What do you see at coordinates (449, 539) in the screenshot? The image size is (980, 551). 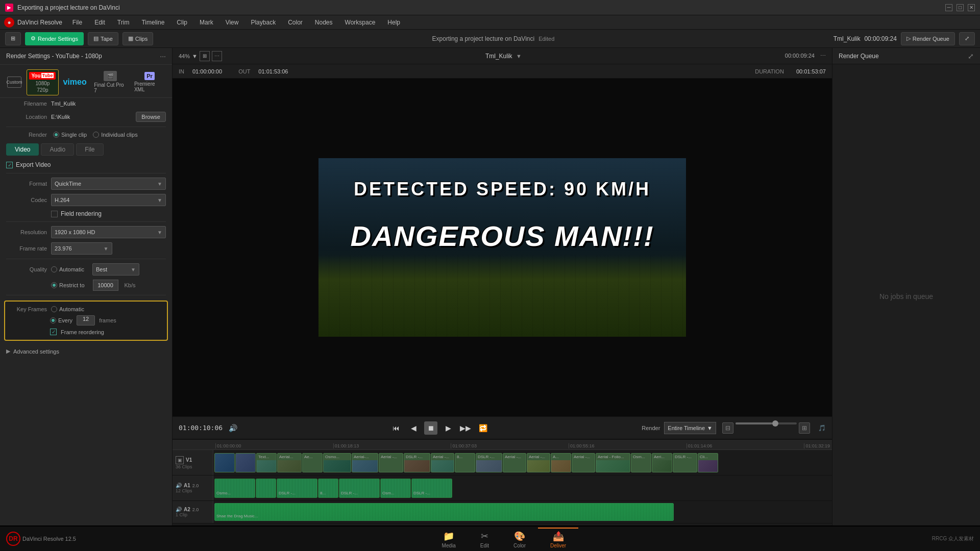 I see `tab-media: 📁 Media` at bounding box center [449, 539].